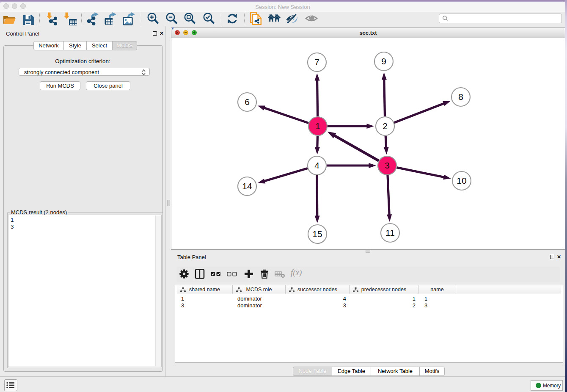  What do you see at coordinates (461, 97) in the screenshot?
I see `svg-text: 8` at bounding box center [461, 97].